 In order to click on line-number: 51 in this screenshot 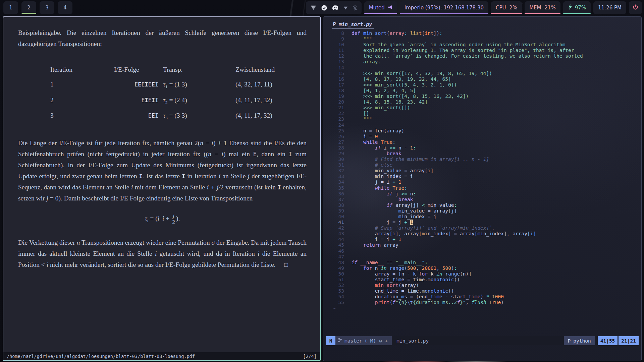, I will do `click(334, 280)`.